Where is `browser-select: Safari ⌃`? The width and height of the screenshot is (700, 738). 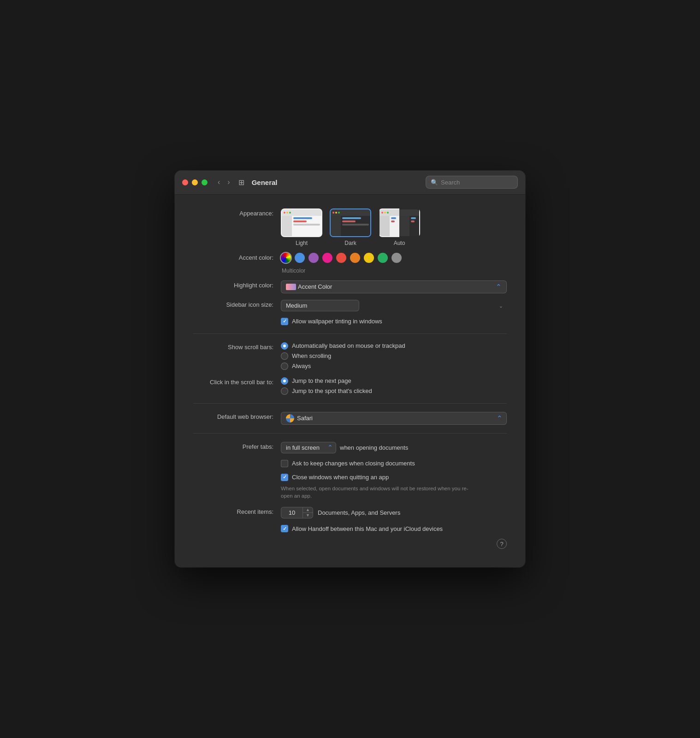 browser-select: Safari ⌃ is located at coordinates (394, 418).